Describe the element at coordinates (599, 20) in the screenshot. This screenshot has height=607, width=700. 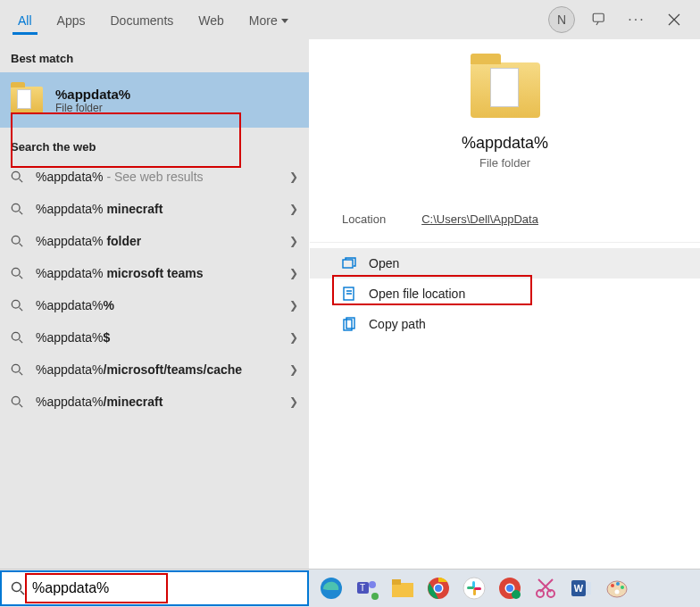
I see `feedback-icon` at that location.